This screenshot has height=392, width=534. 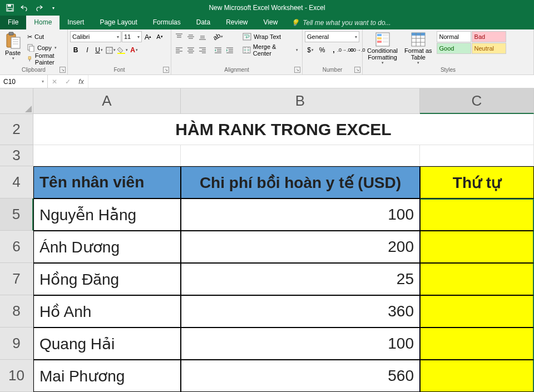 I want to click on group-number: General▾ $▾ % , .0→.00 .00→.0 Number ↘, so click(x=333, y=52).